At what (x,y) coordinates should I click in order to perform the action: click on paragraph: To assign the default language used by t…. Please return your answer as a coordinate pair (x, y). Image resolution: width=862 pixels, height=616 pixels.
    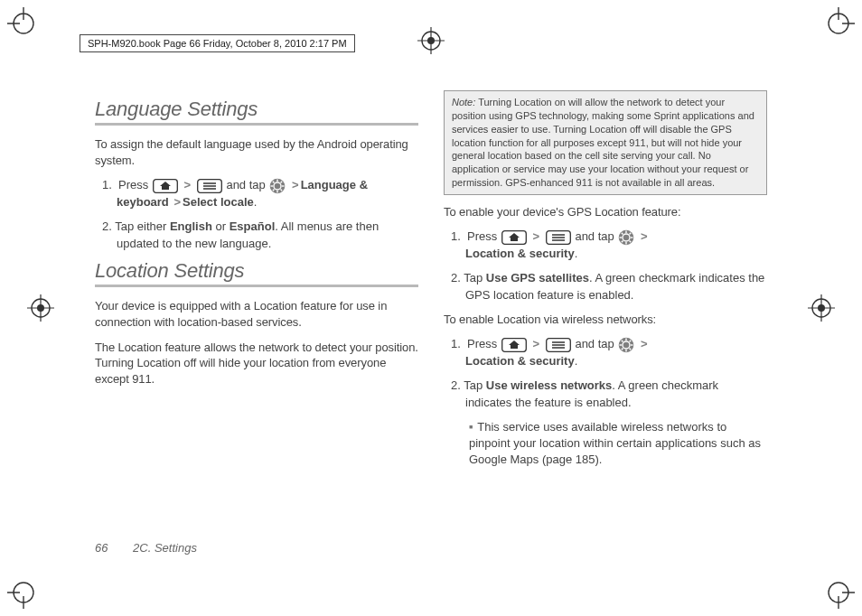
    Looking at the image, I should click on (257, 152).